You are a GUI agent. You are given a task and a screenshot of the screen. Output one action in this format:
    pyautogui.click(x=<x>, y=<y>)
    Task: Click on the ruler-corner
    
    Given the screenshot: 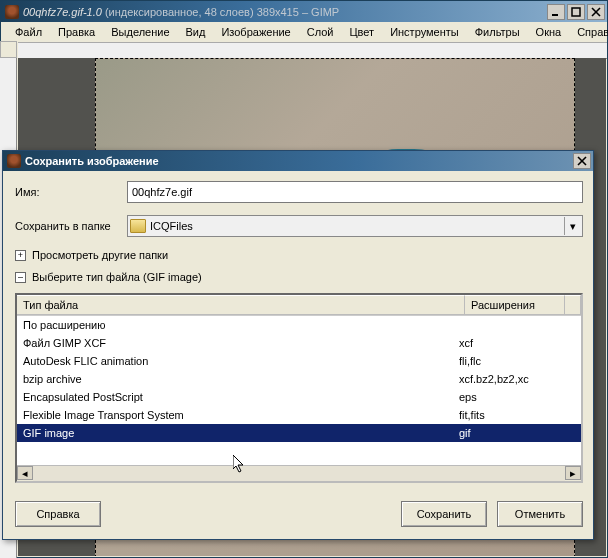 What is the action you would take?
    pyautogui.click(x=8, y=50)
    